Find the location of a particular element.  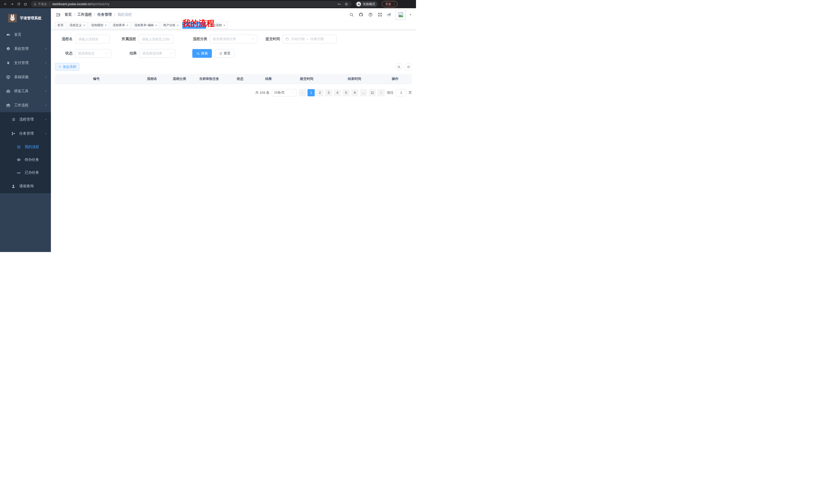

font-size-icon: TT is located at coordinates (389, 15).